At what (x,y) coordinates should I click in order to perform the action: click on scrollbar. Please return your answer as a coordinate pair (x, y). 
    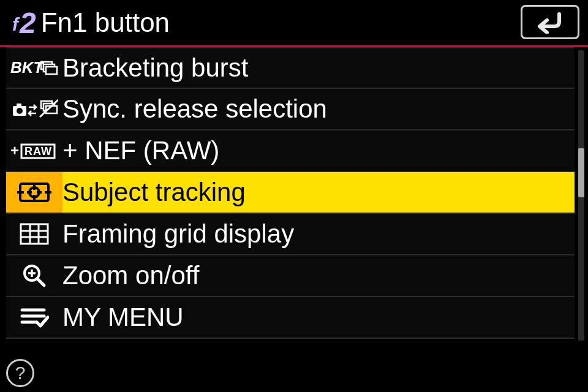
    Looking at the image, I should click on (581, 195).